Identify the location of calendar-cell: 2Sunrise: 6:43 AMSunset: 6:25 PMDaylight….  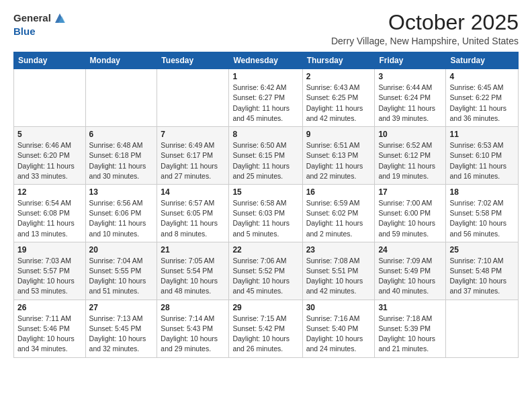
(339, 98).